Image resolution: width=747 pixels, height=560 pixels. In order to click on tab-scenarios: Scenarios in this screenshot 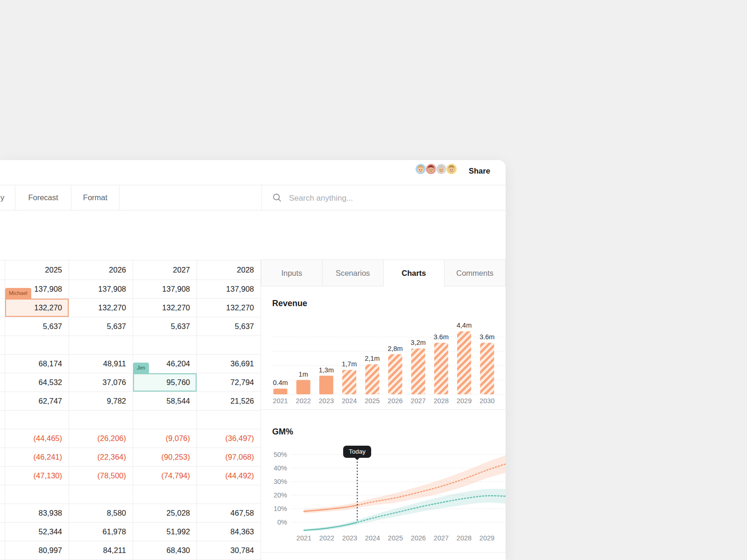, I will do `click(353, 273)`.